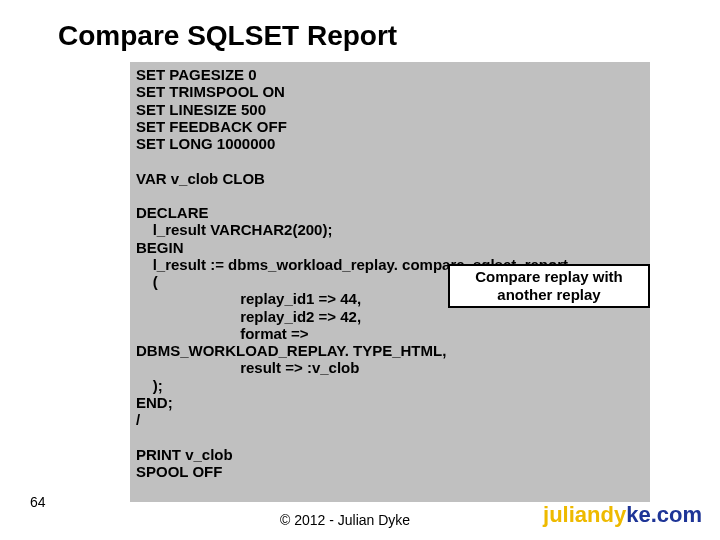 The width and height of the screenshot is (720, 540). Describe the element at coordinates (622, 515) in the screenshot. I see `footer-brand: juliandyke.com` at that location.